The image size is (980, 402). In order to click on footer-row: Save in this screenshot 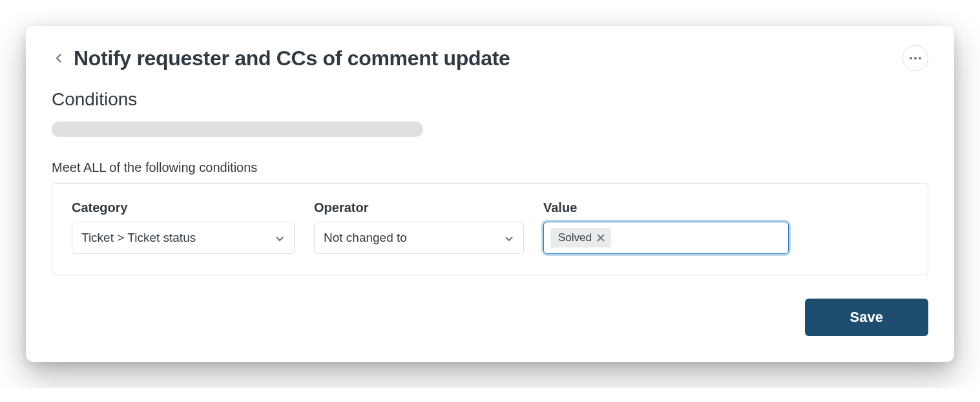, I will do `click(490, 317)`.